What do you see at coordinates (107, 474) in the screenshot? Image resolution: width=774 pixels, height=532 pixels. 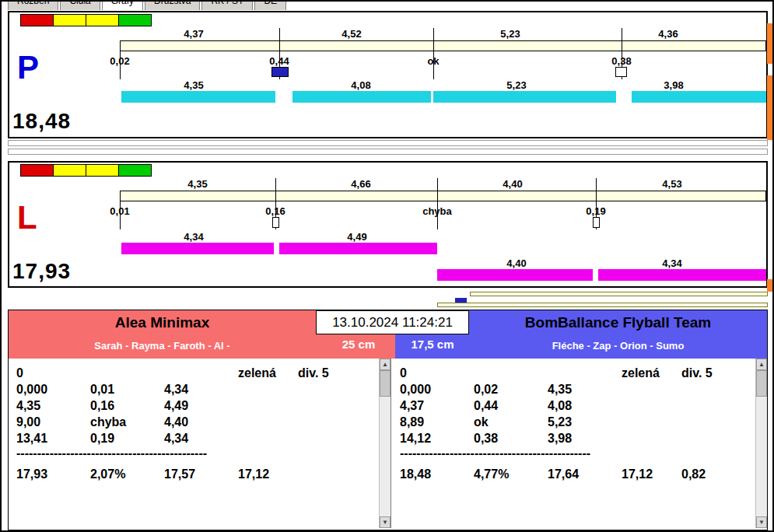 I see `cell: 2,07%` at bounding box center [107, 474].